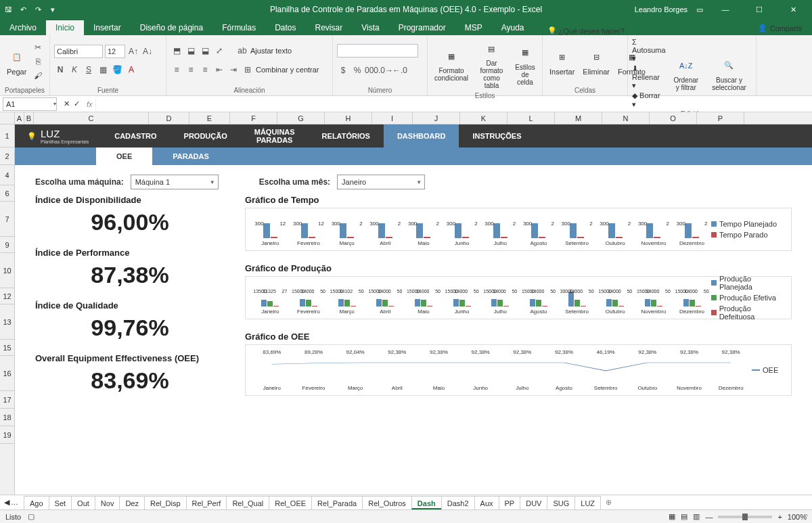 This screenshot has height=523, width=812. What do you see at coordinates (649, 77) in the screenshot?
I see `fill-button: ⬇ Rellenar ▾` at bounding box center [649, 77].